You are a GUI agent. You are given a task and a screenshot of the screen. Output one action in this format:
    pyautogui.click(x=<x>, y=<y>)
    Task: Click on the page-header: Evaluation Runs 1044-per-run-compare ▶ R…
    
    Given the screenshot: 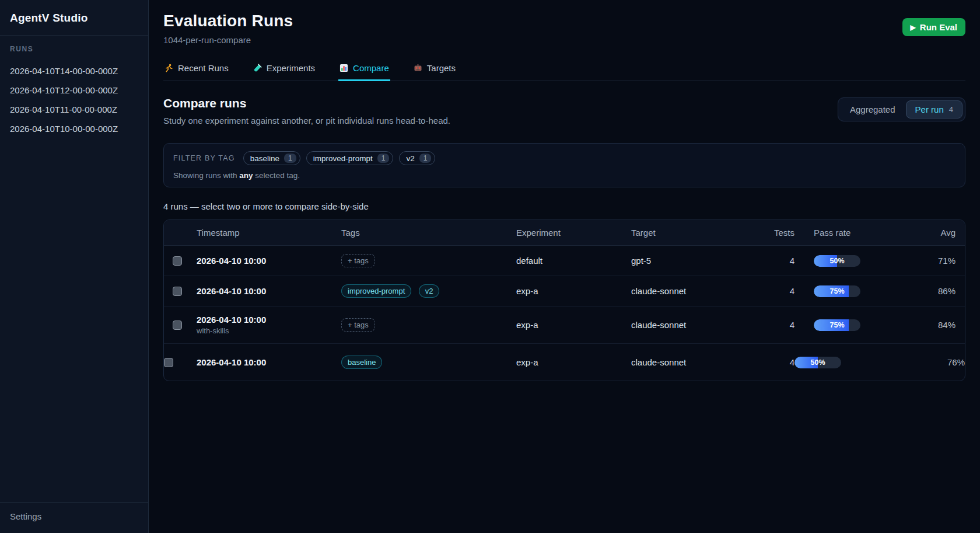 What is the action you would take?
    pyautogui.click(x=565, y=28)
    